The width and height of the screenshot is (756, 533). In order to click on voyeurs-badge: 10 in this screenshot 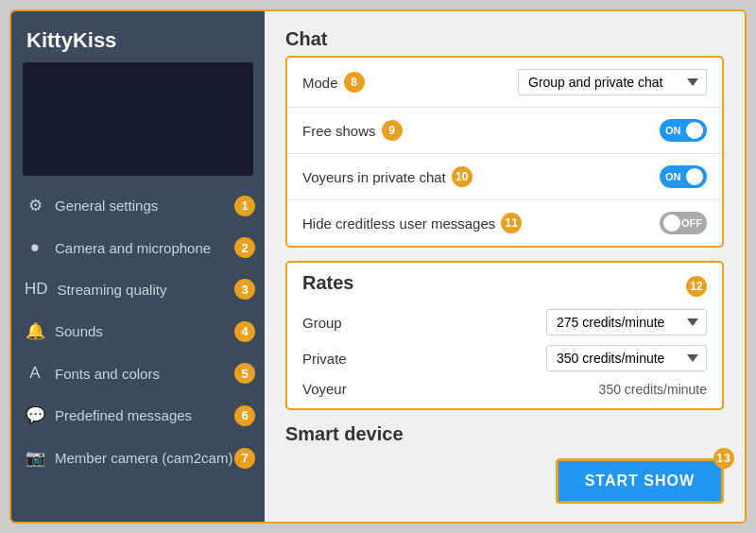, I will do `click(462, 177)`.